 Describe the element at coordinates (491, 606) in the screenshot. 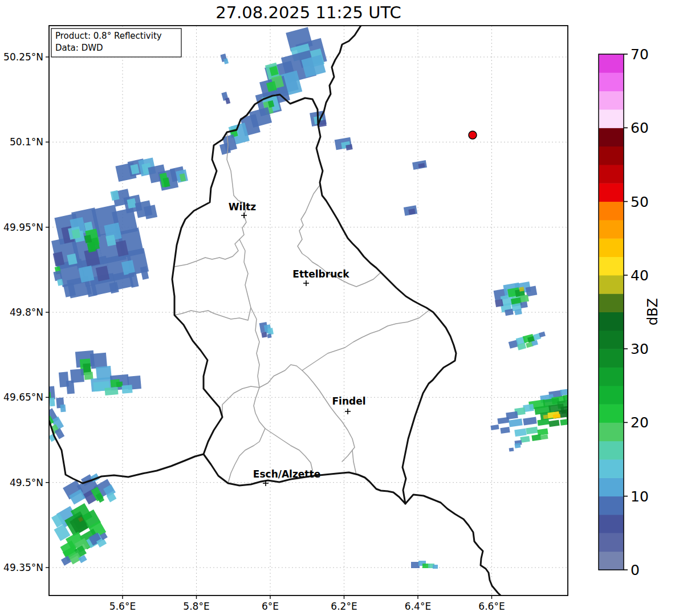

I see `x-tick-label: 6.6°E` at that location.